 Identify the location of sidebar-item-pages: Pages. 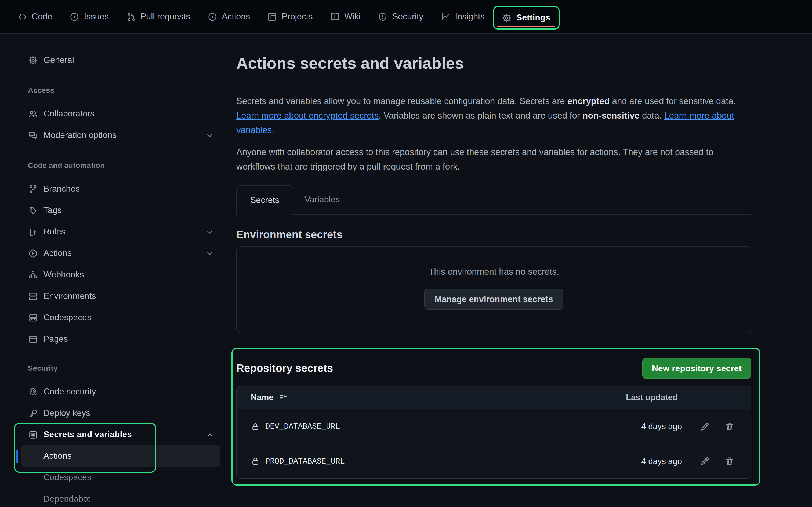
(120, 339).